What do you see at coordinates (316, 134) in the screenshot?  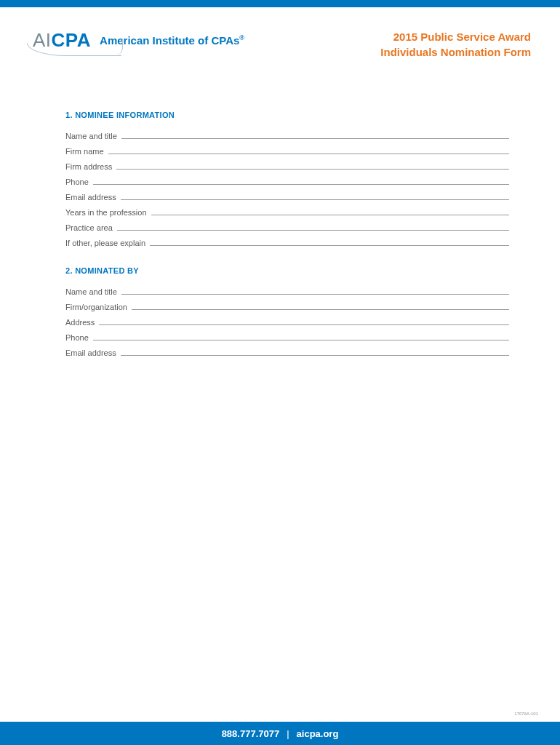 I see `name-title-input` at bounding box center [316, 134].